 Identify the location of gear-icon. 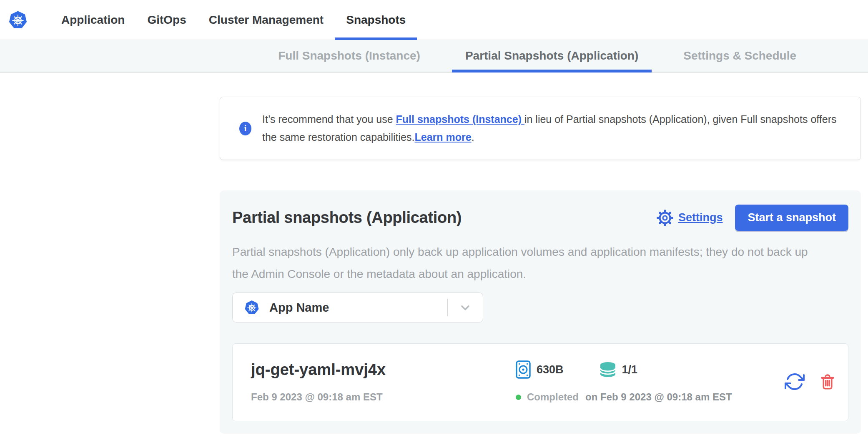
(665, 218).